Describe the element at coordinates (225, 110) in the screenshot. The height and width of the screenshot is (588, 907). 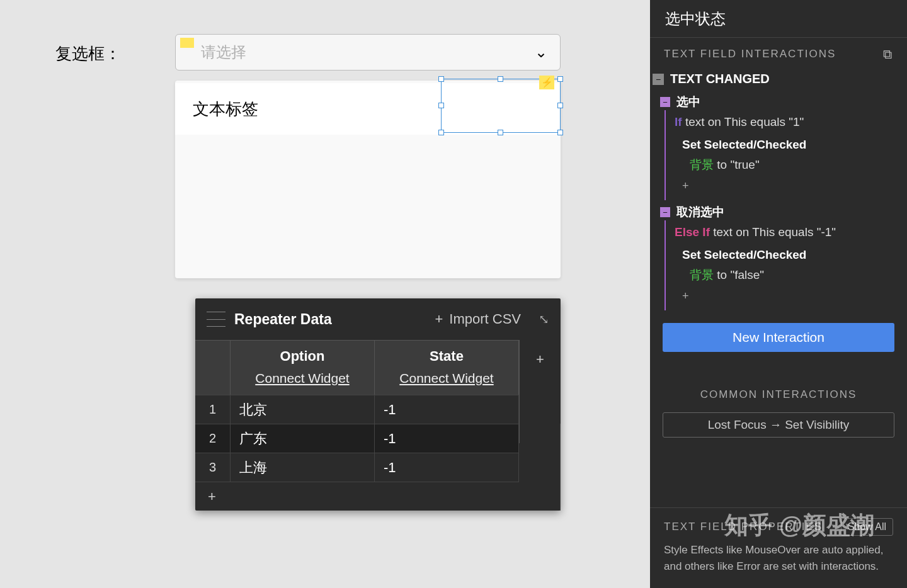
I see `option-row-text: 文本标签` at that location.